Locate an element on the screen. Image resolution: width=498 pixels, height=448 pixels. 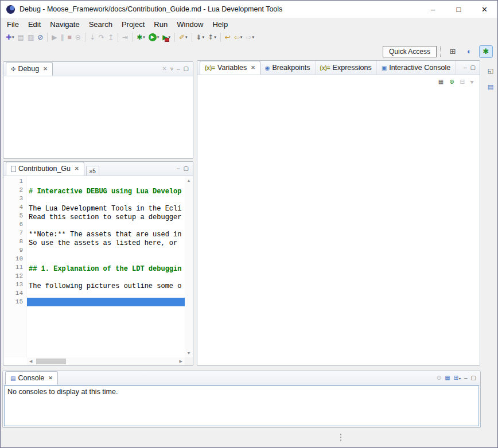
menu-search: Search is located at coordinates (101, 24).